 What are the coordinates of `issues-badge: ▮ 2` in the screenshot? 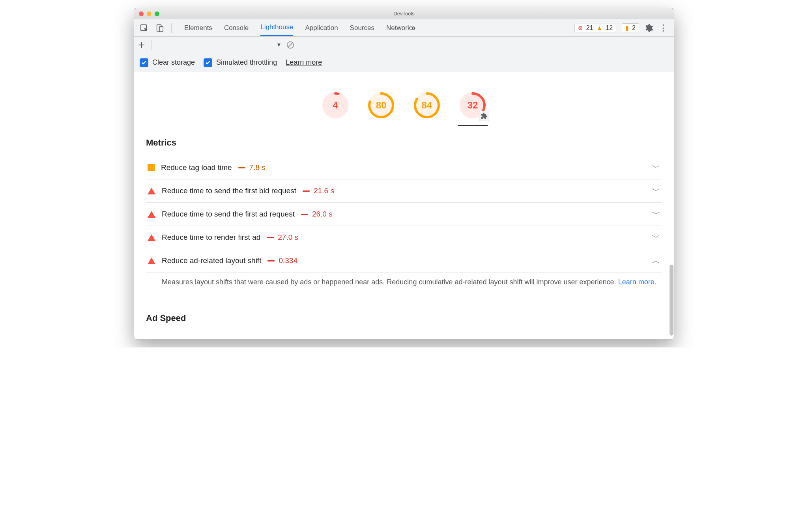 It's located at (630, 28).